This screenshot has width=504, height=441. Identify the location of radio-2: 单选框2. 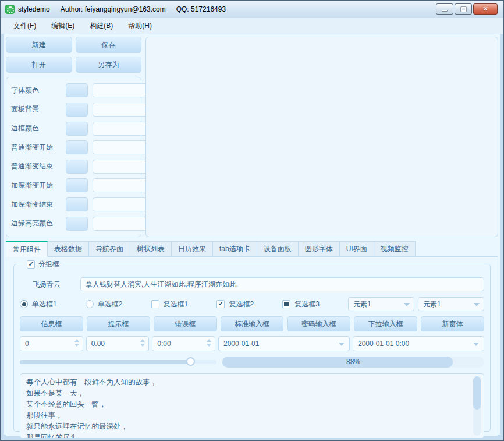
(116, 304).